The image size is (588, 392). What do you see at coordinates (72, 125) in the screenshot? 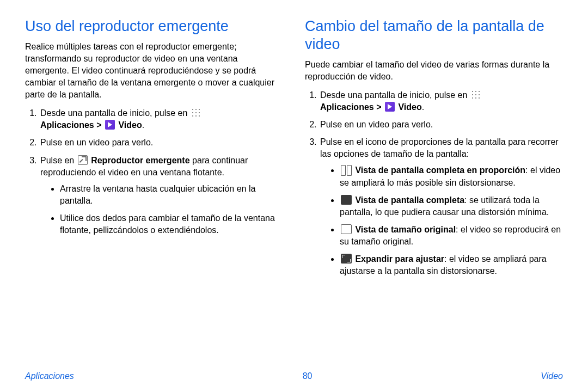
I see `step1-apps-label: Aplicaciones >` at bounding box center [72, 125].